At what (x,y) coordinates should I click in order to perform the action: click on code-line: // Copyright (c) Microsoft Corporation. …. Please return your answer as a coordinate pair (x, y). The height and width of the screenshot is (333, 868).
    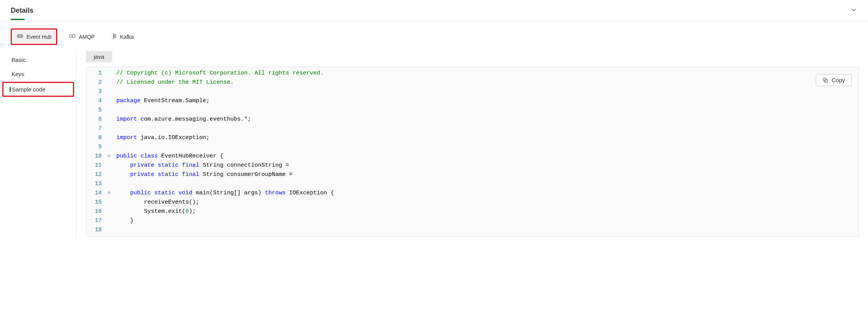
    Looking at the image, I should click on (486, 73).